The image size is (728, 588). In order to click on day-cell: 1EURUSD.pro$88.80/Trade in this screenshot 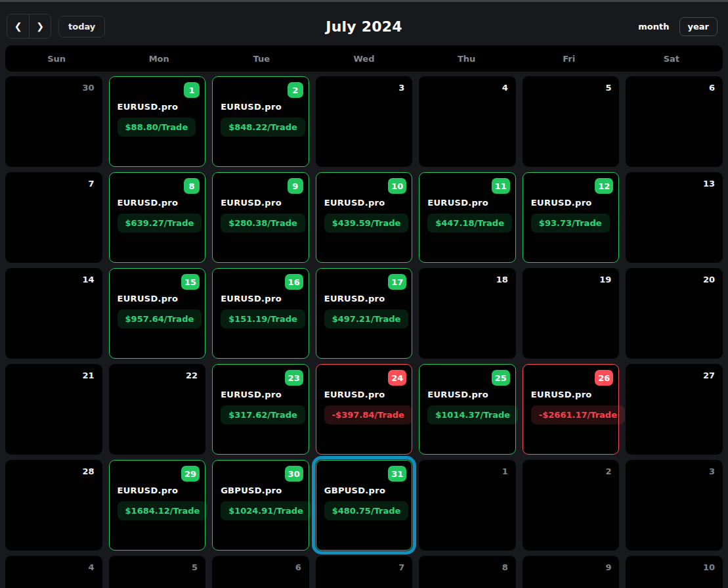, I will do `click(158, 122)`.